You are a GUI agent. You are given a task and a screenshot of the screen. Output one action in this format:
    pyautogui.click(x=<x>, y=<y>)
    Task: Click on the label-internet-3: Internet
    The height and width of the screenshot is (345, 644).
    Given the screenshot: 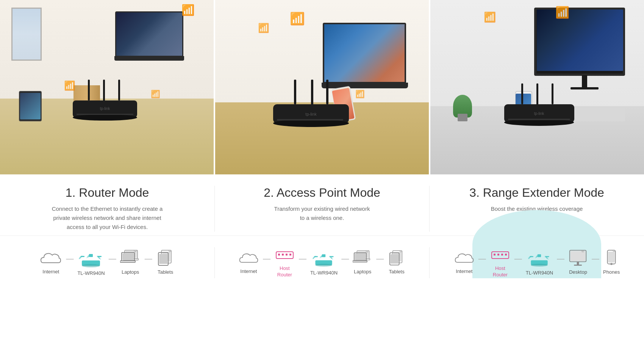 What is the action you would take?
    pyautogui.click(x=464, y=271)
    